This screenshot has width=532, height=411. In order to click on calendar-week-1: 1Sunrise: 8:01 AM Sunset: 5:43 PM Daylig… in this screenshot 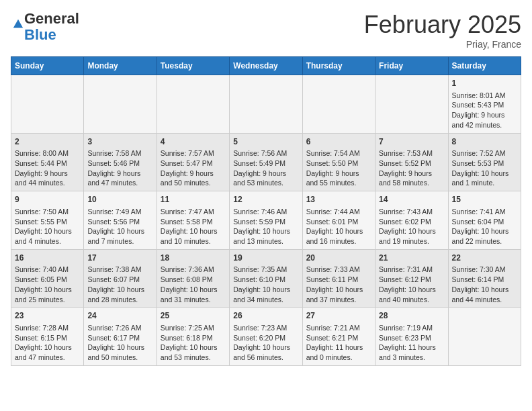, I will do `click(266, 105)`.